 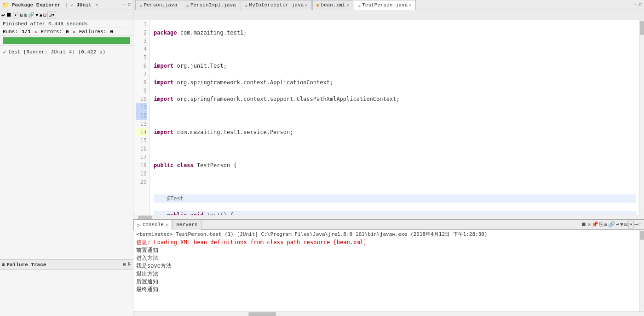 What do you see at coordinates (389, 217) in the screenshot?
I see `editor-hscrollbar` at bounding box center [389, 217].